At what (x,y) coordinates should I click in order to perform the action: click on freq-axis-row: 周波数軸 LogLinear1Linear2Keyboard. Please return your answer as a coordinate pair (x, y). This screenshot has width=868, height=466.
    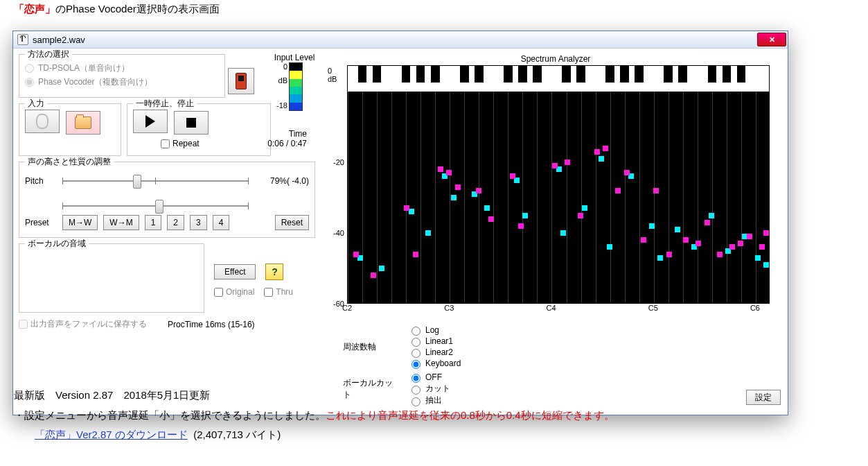
    Looking at the image, I should click on (563, 347).